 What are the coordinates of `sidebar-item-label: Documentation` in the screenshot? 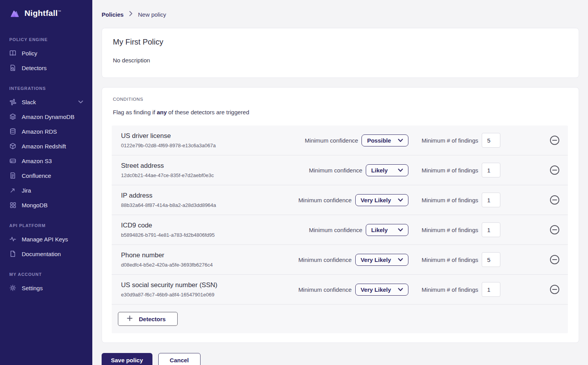 It's located at (41, 254).